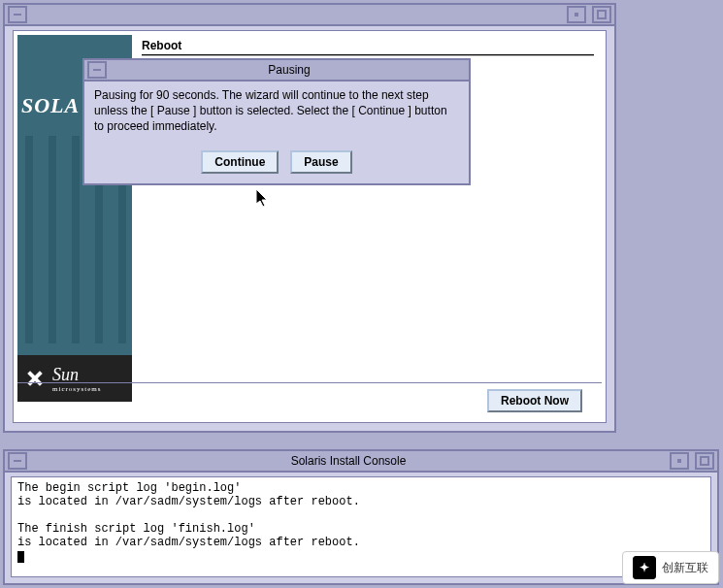  Describe the element at coordinates (671, 568) in the screenshot. I see `watermark-badge: ✦ 创新互联` at that location.